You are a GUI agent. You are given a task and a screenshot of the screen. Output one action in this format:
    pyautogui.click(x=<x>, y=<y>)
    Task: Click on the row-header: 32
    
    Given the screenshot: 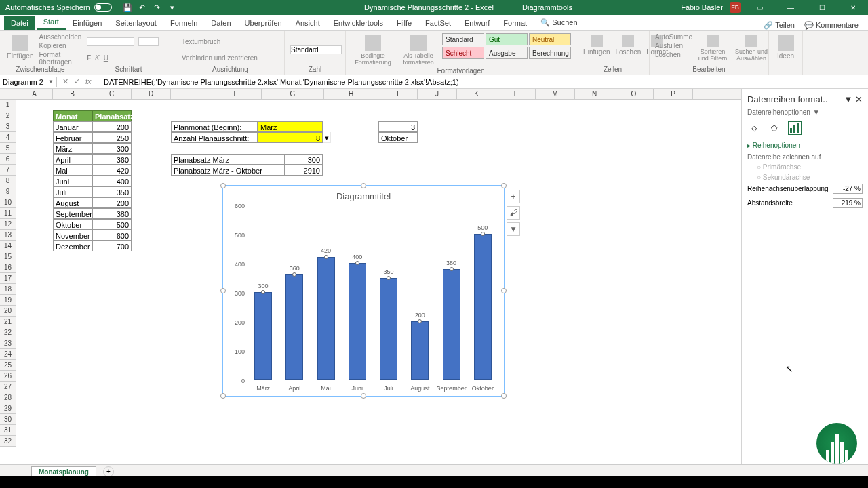 What is the action you would take?
    pyautogui.click(x=8, y=441)
    